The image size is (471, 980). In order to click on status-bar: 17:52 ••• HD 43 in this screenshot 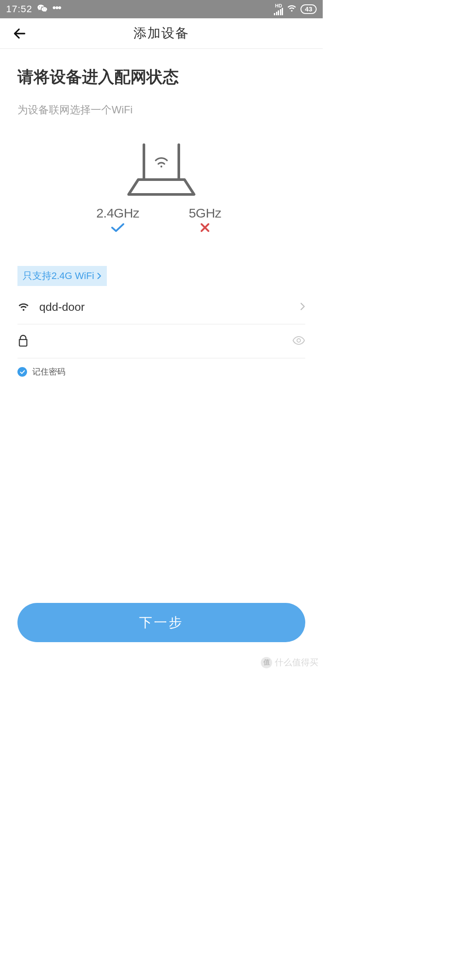, I will do `click(161, 9)`.